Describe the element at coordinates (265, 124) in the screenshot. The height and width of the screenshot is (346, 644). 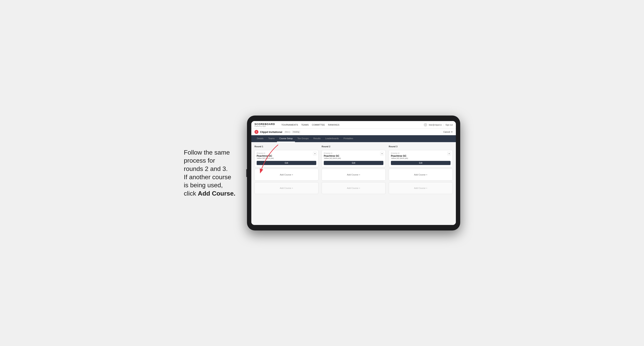
I see `logo-scoreboard: SCOREBOARD` at that location.